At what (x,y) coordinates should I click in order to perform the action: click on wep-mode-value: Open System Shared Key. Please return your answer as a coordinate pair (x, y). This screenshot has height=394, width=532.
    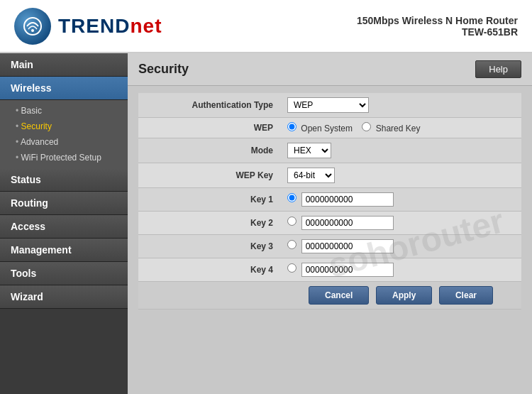
    Looking at the image, I should click on (401, 128).